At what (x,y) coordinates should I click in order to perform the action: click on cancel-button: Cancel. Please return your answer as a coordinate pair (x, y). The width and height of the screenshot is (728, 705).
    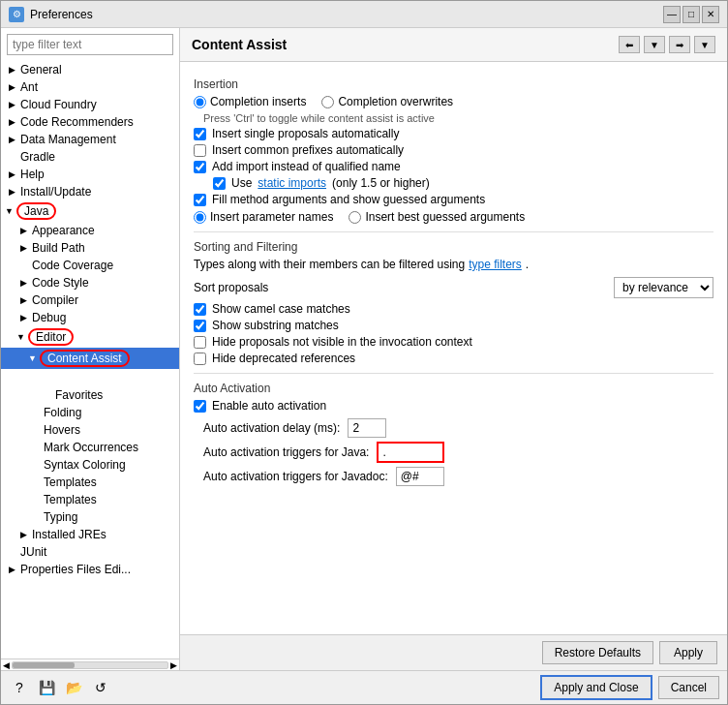
    Looking at the image, I should click on (689, 688).